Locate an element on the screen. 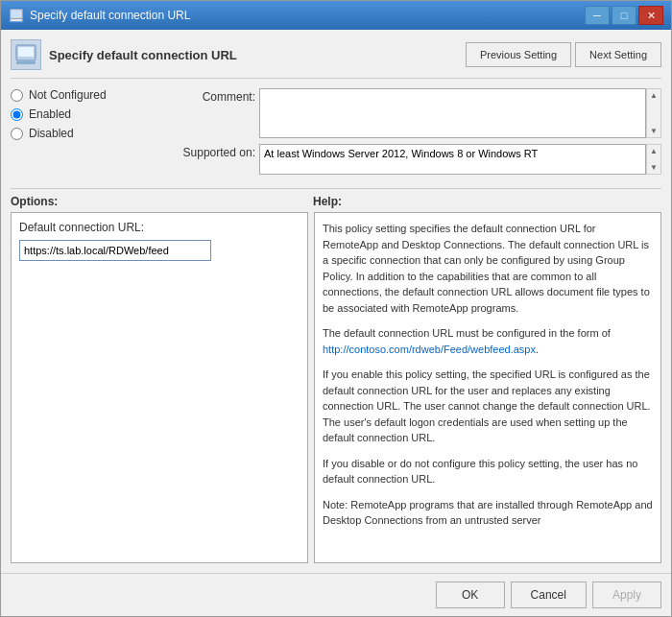 The height and width of the screenshot is (617, 672). help-section-label: Help: is located at coordinates (488, 202).